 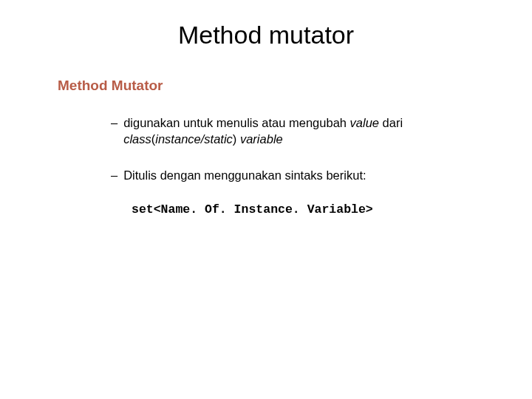 What do you see at coordinates (366, 123) in the screenshot?
I see `italic-text: value` at bounding box center [366, 123].